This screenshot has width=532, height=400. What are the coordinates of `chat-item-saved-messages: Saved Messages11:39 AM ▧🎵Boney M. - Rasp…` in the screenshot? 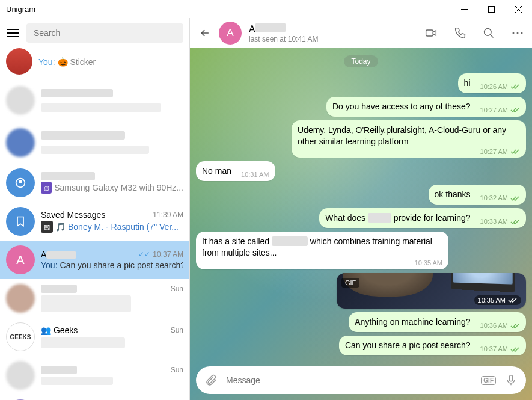 It's located at (95, 221).